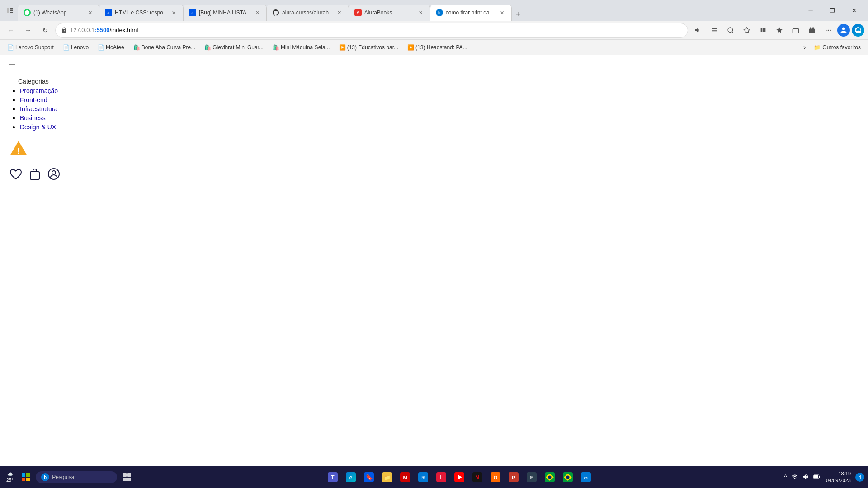 Image resolution: width=868 pixels, height=488 pixels. I want to click on clock-date: 04/09/2023, so click(838, 481).